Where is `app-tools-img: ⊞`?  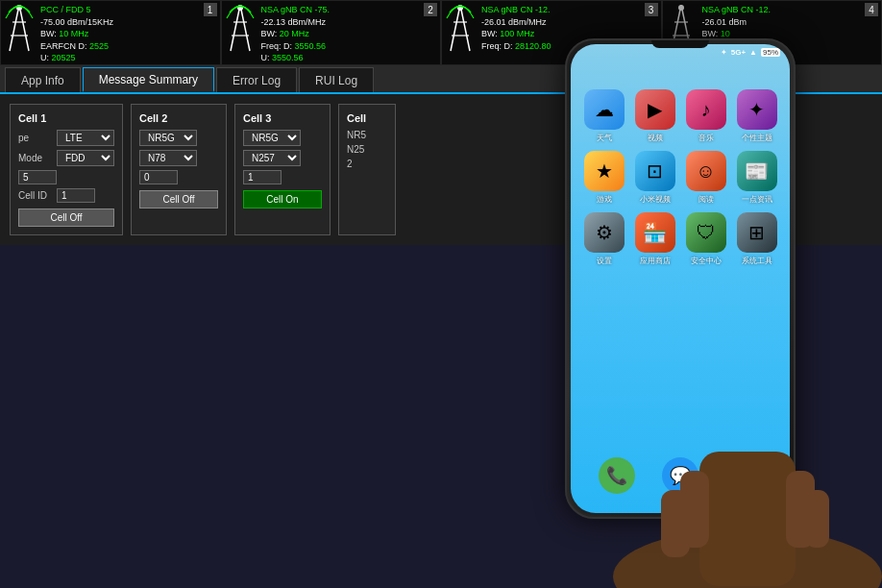 app-tools-img: ⊞ is located at coordinates (757, 233).